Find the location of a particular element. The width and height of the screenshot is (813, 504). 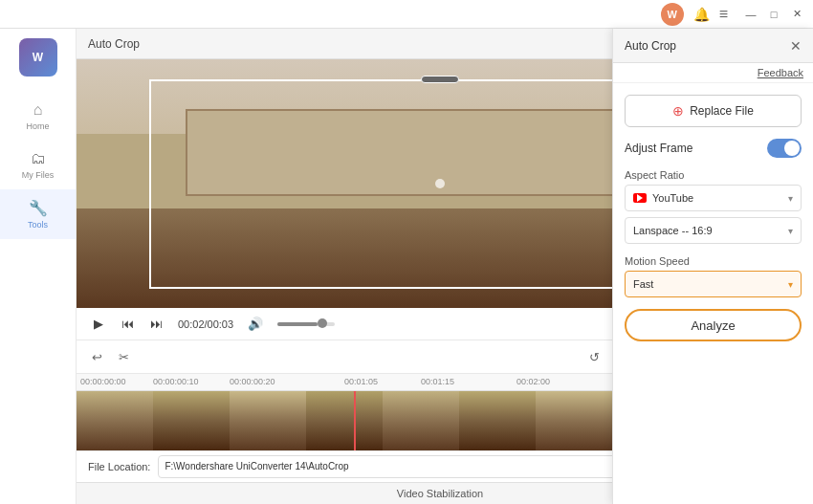

user-avatar: W is located at coordinates (672, 14).